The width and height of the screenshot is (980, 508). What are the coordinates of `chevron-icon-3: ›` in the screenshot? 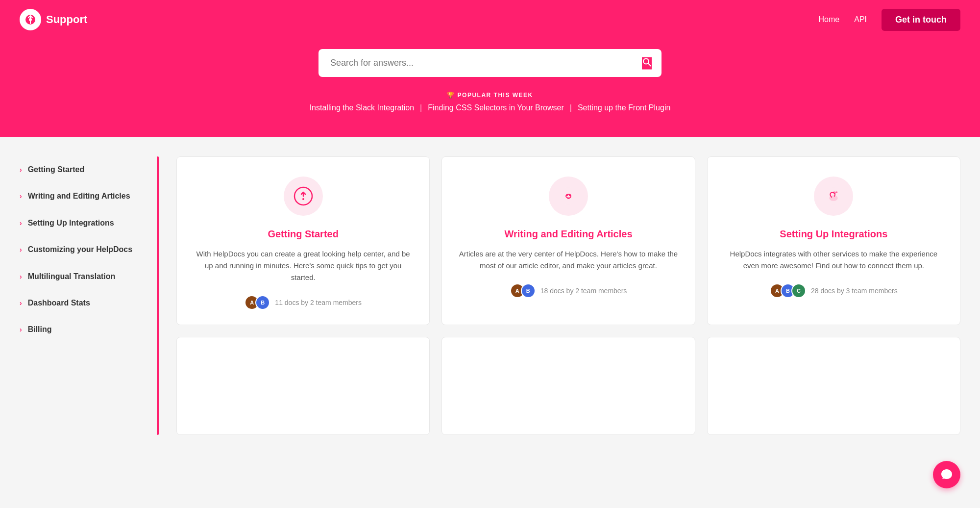 It's located at (21, 224).